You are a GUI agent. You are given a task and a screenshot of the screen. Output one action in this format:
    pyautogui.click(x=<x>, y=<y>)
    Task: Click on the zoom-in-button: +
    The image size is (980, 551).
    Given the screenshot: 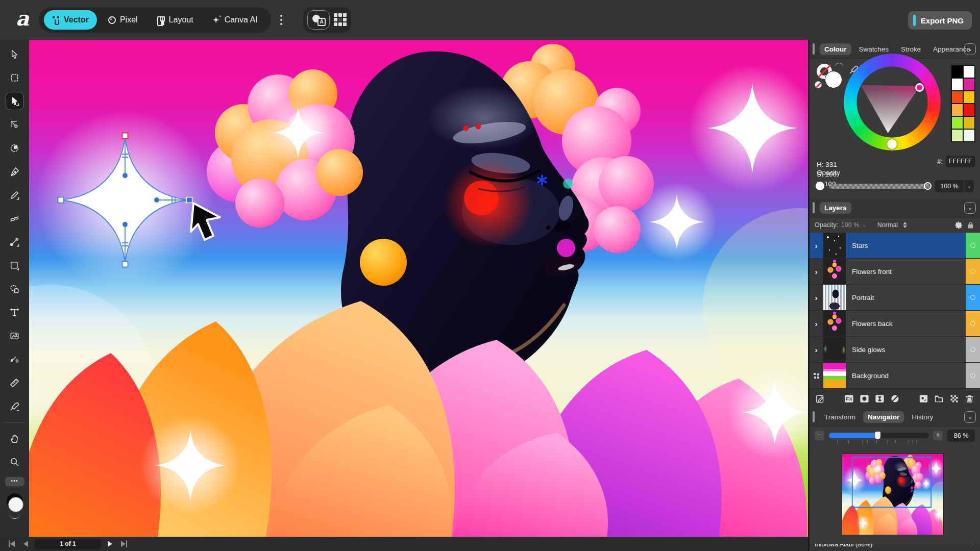 What is the action you would take?
    pyautogui.click(x=938, y=436)
    